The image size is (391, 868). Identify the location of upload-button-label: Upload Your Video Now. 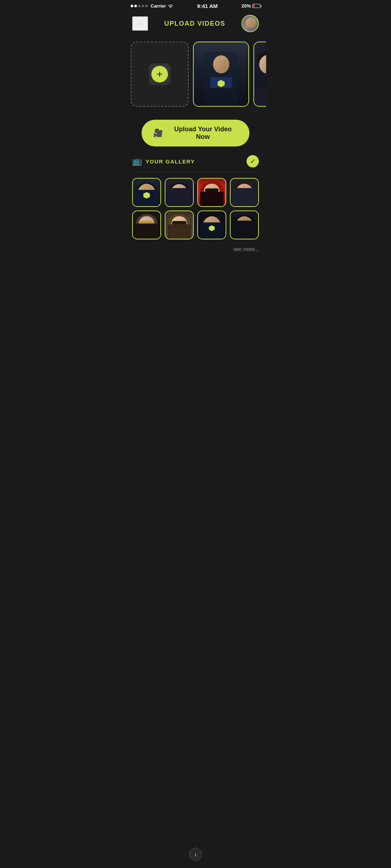
(203, 133).